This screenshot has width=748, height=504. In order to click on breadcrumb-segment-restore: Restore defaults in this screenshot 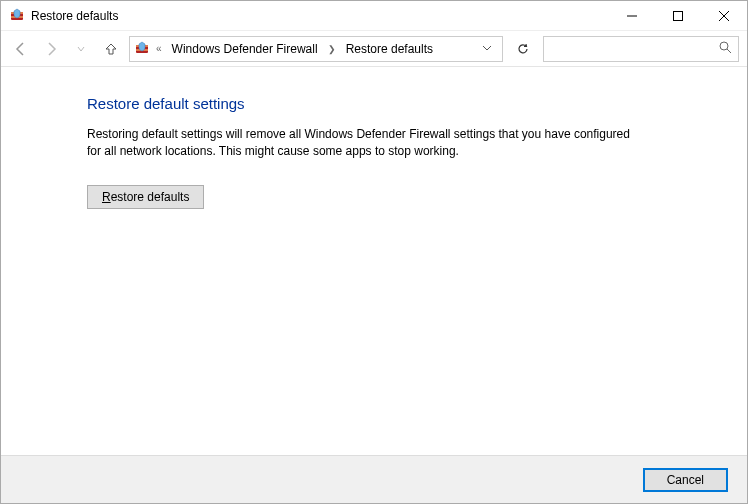, I will do `click(390, 49)`.